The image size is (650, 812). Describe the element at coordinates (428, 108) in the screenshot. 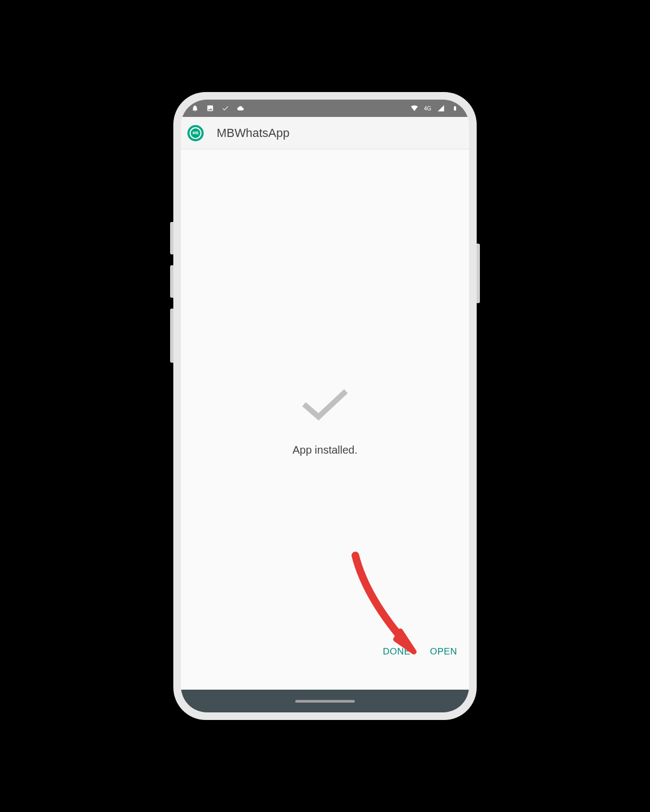

I see `network-4g-icon: 4G` at that location.